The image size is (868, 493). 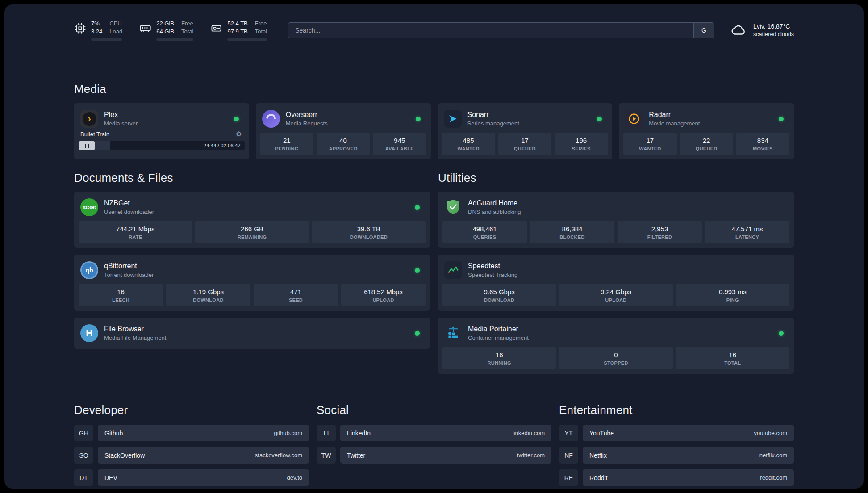 I want to click on bookmark-youtube: YT YouTube youtube.com, so click(x=676, y=433).